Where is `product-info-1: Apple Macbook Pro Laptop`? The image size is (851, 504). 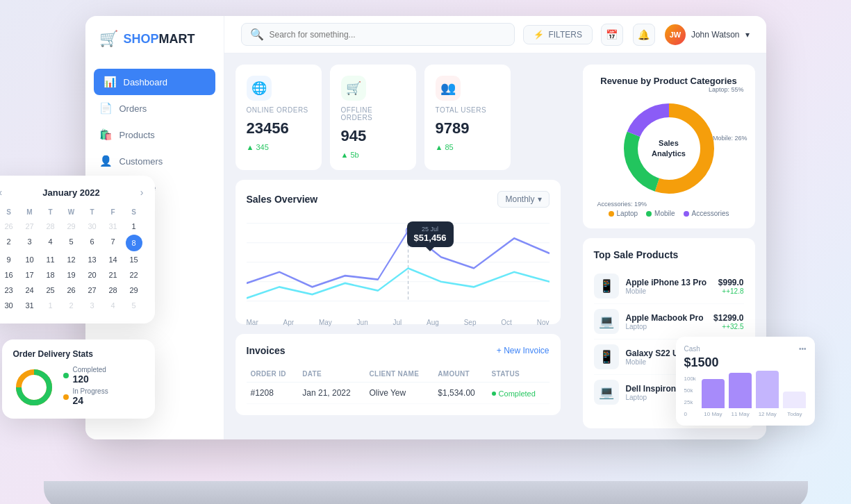
product-info-1: Apple Macbook Pro Laptop is located at coordinates (667, 322).